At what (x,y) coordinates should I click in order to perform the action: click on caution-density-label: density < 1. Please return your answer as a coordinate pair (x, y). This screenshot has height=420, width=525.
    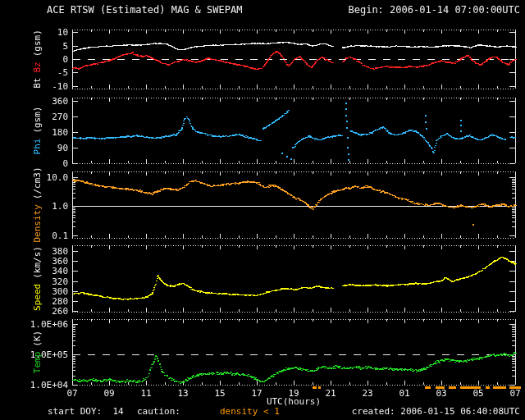
    Looking at the image, I should click on (249, 412).